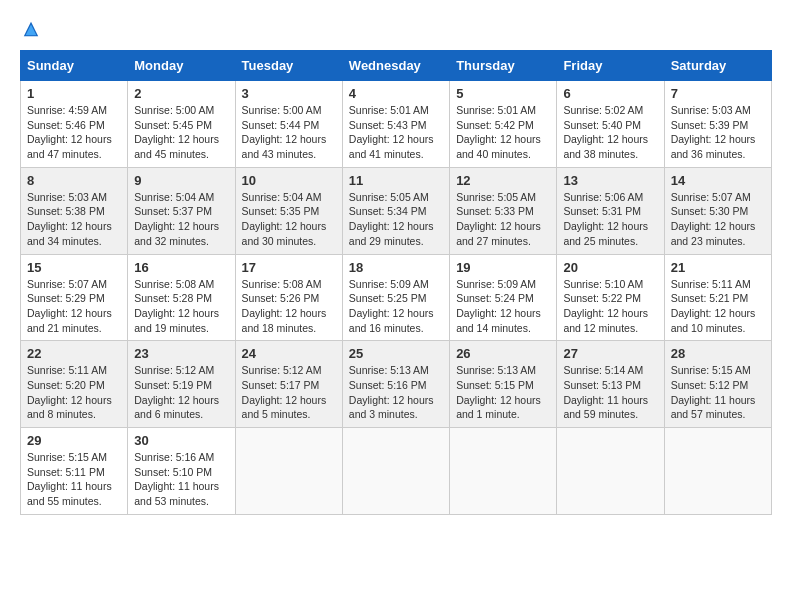 This screenshot has width=792, height=612. Describe the element at coordinates (718, 180) in the screenshot. I see `day-number: 14` at that location.